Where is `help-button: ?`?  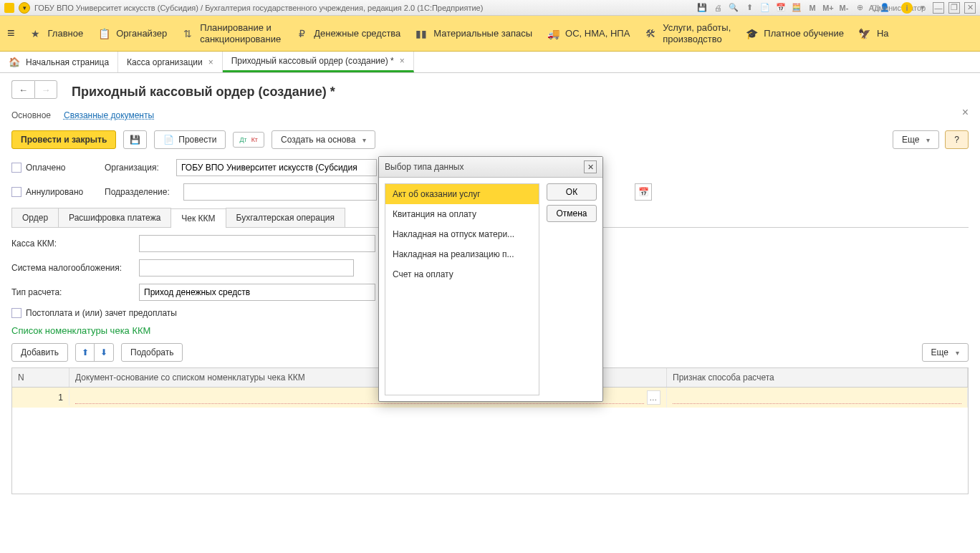 help-button: ? is located at coordinates (957, 140).